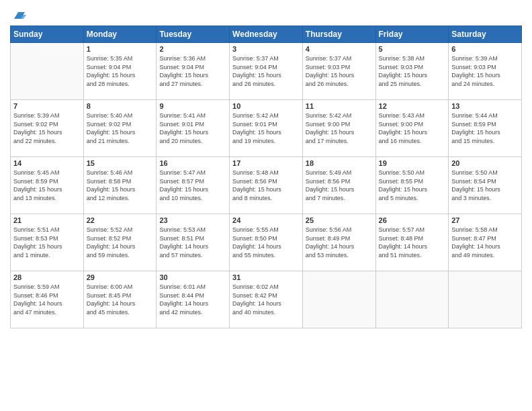 This screenshot has width=532, height=411. I want to click on day-number: 6, so click(485, 49).